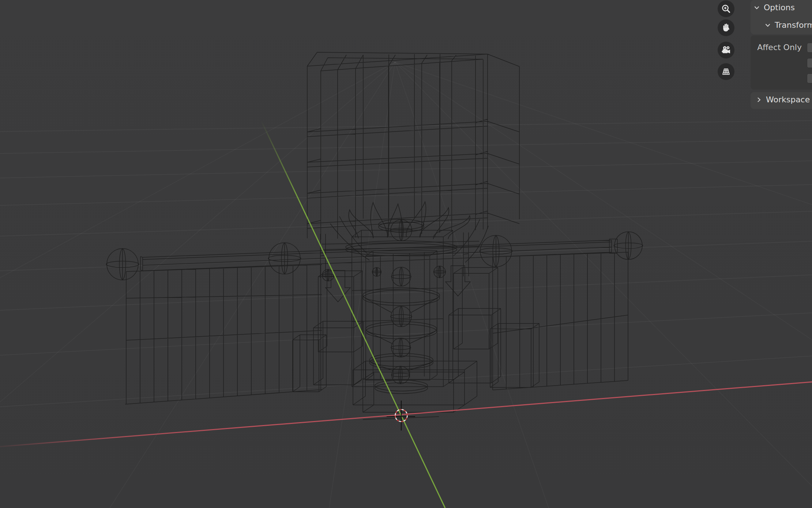 The image size is (812, 508). I want to click on orthographic-toggle-button, so click(726, 72).